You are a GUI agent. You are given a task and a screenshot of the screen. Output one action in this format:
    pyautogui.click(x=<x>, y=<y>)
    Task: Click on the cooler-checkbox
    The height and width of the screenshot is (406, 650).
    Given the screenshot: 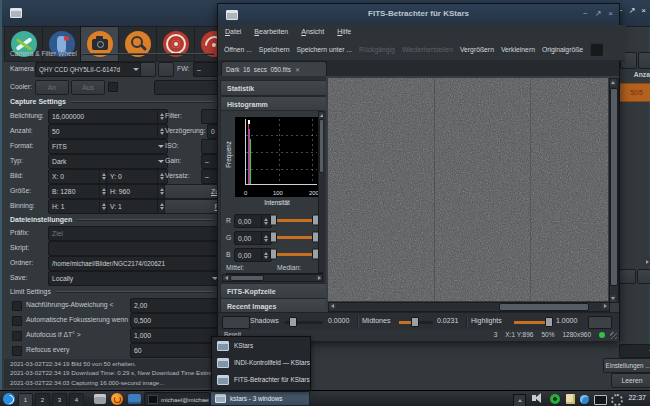 What is the action you would take?
    pyautogui.click(x=113, y=87)
    